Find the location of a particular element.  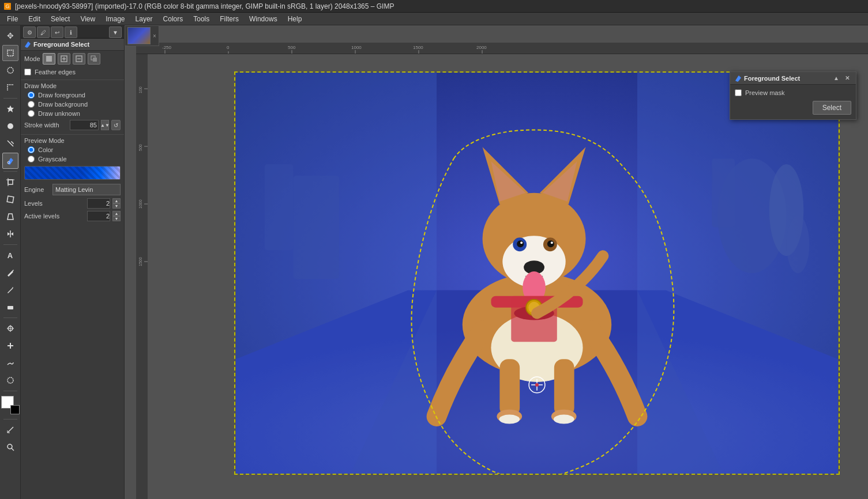

device-status-icon: 🖊 is located at coordinates (43, 32).